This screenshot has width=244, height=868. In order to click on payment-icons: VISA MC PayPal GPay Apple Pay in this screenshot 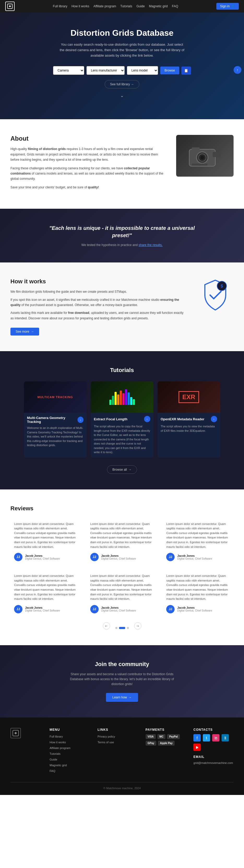, I will do `click(166, 740)`.